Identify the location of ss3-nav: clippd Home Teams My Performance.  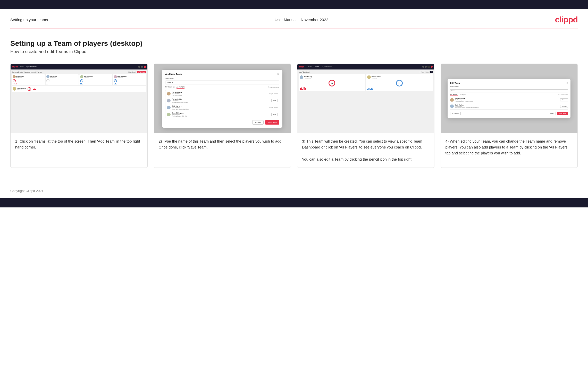
(366, 67).